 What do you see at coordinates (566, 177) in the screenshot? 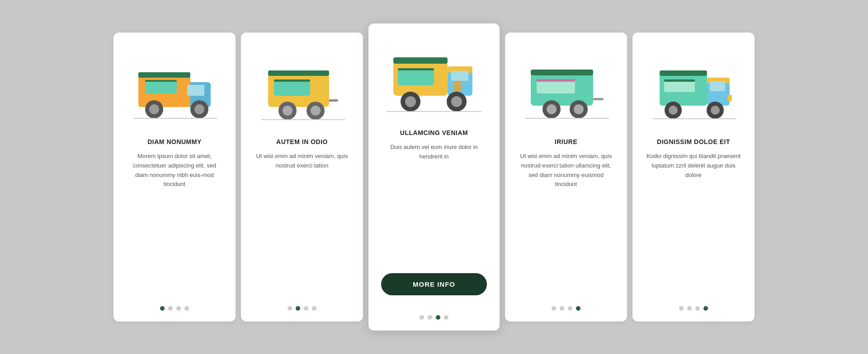
I see `card-4: IRIURE Ut wisi enim ad minim veniam, qui…` at bounding box center [566, 177].